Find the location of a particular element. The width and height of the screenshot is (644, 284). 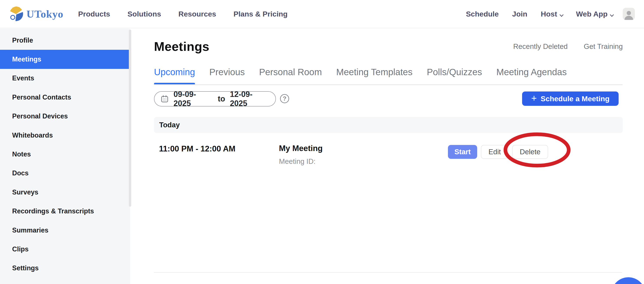

nav-item-solutions: Solutions is located at coordinates (144, 14).